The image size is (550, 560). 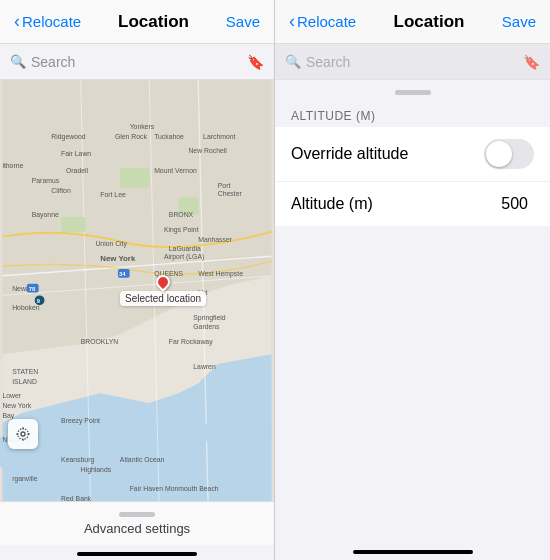 I want to click on svg-text: Springfield, so click(x=210, y=318).